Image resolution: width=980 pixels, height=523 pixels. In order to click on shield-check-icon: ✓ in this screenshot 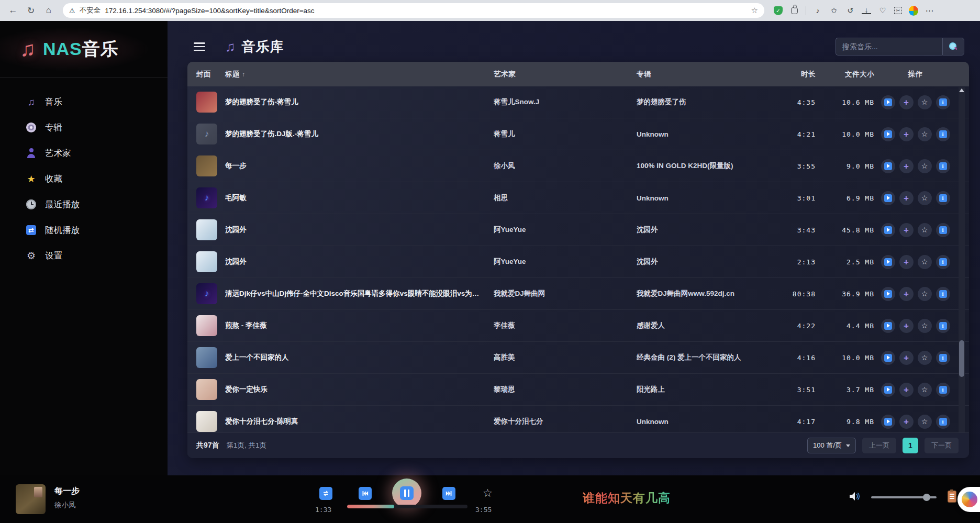, I will do `click(778, 10)`.